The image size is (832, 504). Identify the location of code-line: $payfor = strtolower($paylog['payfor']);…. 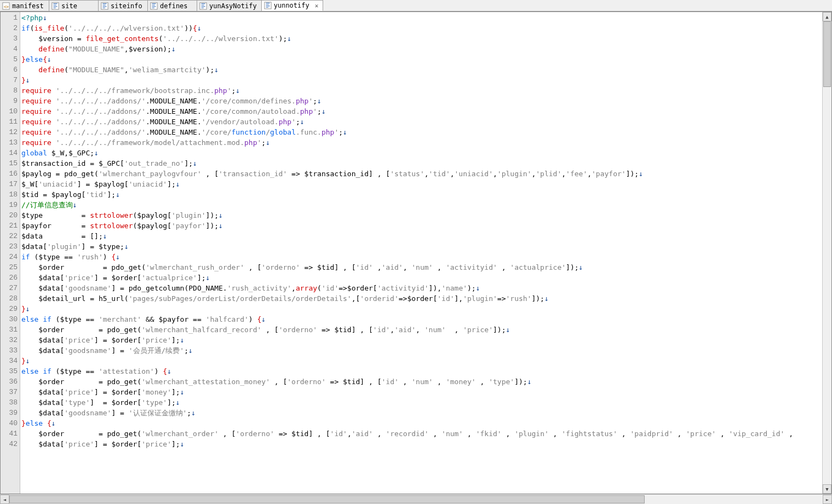
(421, 225).